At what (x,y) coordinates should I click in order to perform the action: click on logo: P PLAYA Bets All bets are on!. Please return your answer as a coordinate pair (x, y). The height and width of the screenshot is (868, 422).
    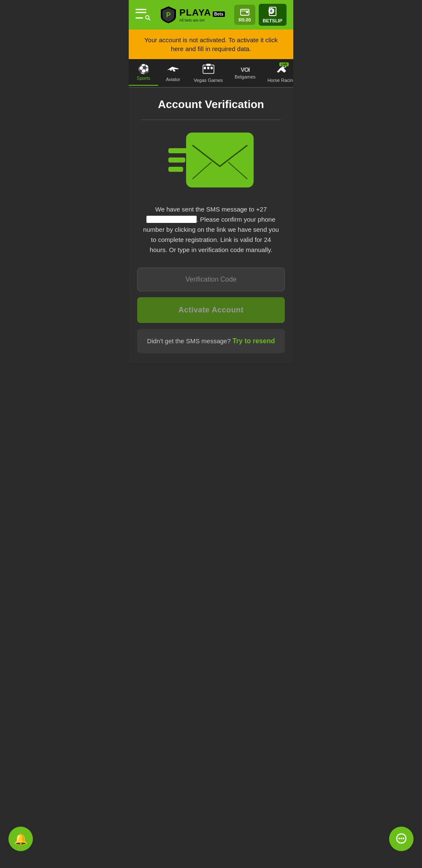
    Looking at the image, I should click on (192, 15).